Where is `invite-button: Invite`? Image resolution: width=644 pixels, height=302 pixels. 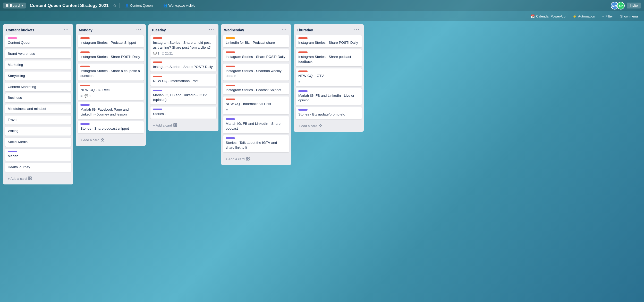 invite-button: Invite is located at coordinates (634, 6).